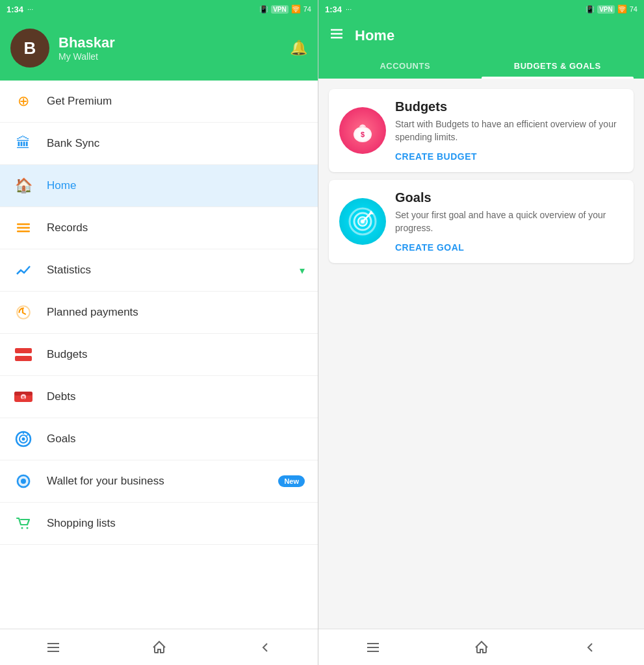  What do you see at coordinates (23, 144) in the screenshot?
I see `bank-icon: 🏛` at bounding box center [23, 144].